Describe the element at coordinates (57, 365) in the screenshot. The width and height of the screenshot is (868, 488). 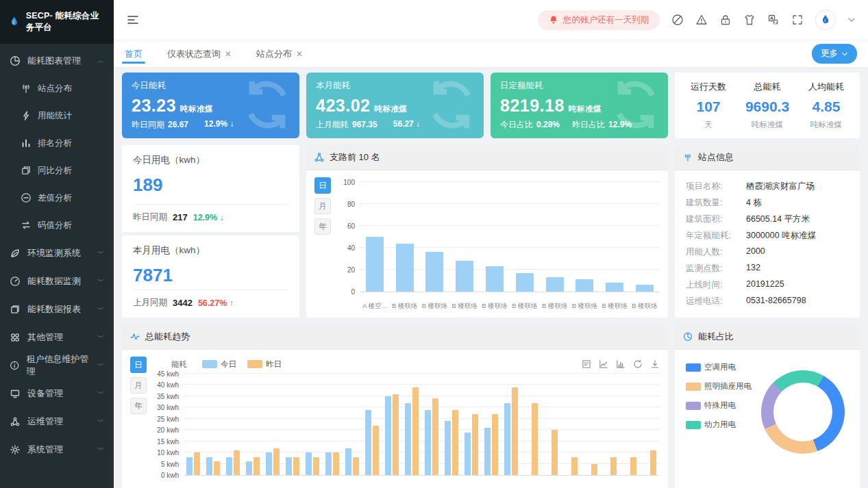
I see `sidebar-group-tenant-info: 租户信息维护管理﹀` at that location.